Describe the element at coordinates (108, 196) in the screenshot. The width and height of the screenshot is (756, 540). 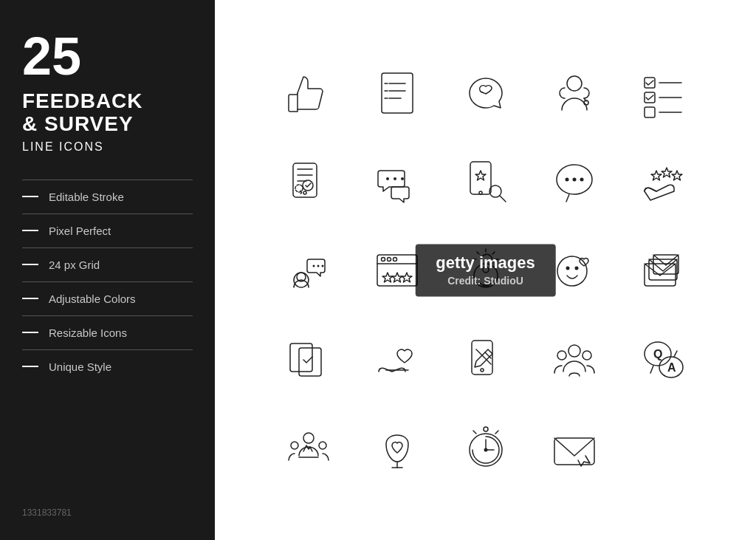
I see `feature-item: Editable Stroke` at that location.